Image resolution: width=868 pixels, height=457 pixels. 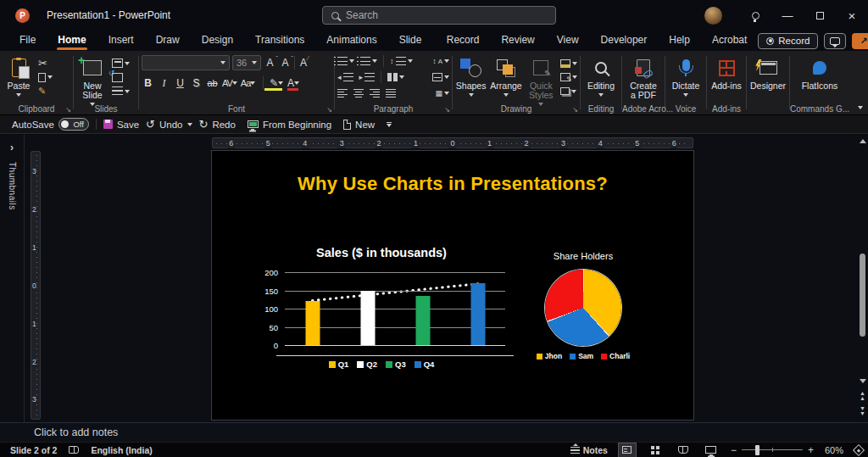 I want to click on bar-q4, so click(x=478, y=314).